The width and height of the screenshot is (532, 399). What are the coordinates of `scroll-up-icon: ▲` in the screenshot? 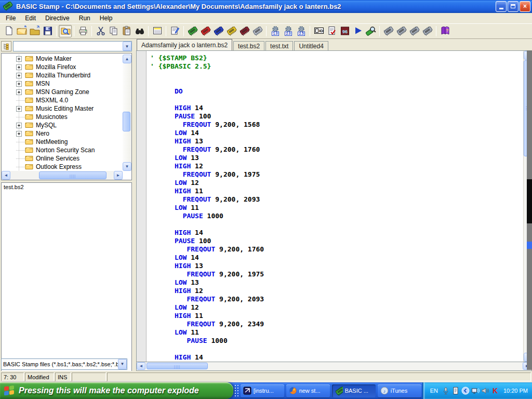 It's located at (127, 59).